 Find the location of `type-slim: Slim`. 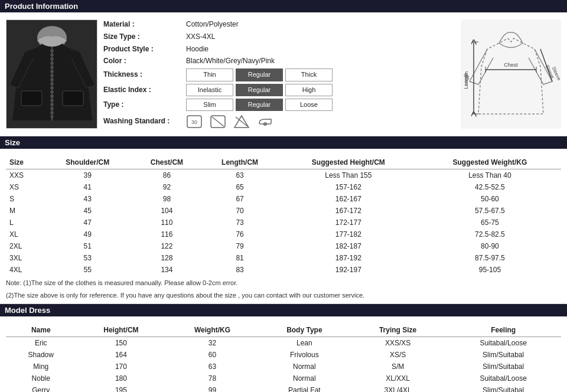

type-slim: Slim is located at coordinates (210, 105).